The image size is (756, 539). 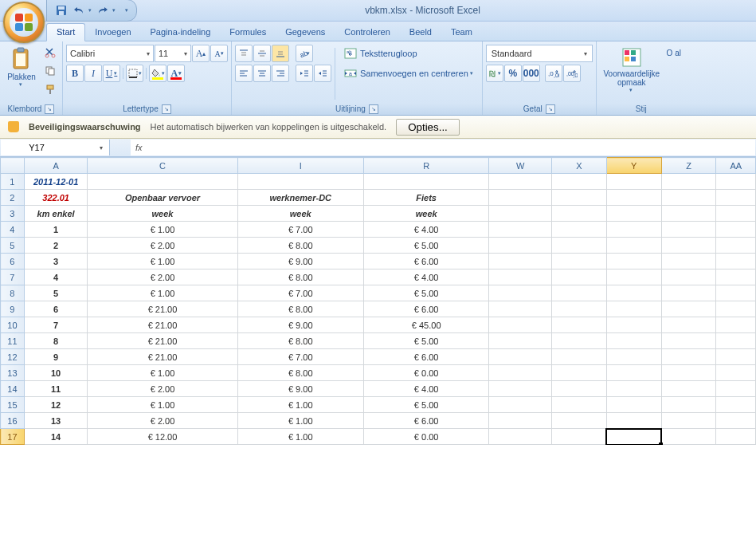 What do you see at coordinates (634, 166) in the screenshot?
I see `col-header-Y: Y` at bounding box center [634, 166].